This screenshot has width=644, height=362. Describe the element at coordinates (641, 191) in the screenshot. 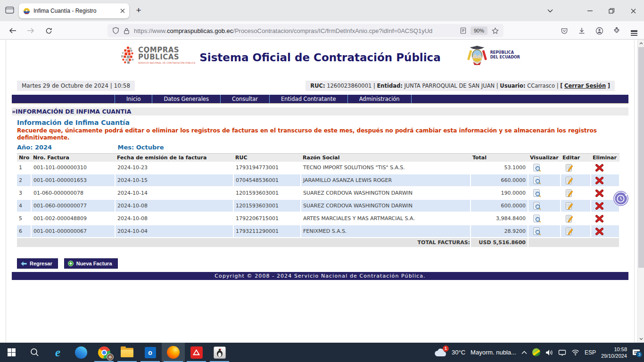

I see `page-scrollbar` at that location.